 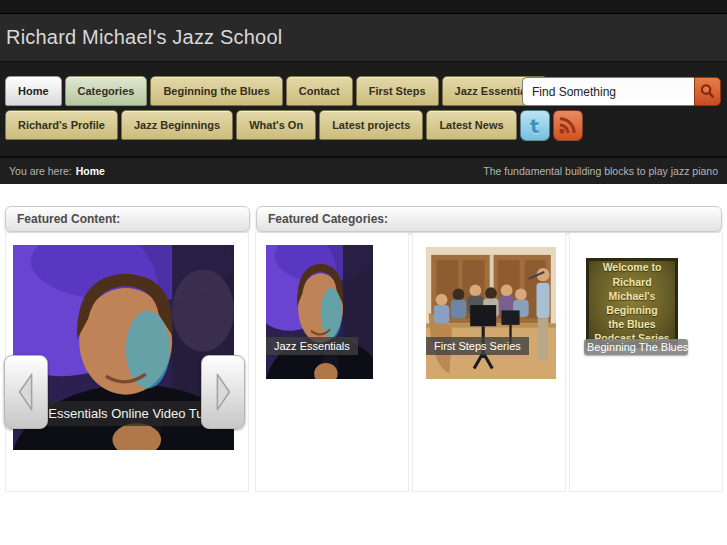 I want to click on category-column-jazz-essentials: Jazz Essentials, so click(x=332, y=362).